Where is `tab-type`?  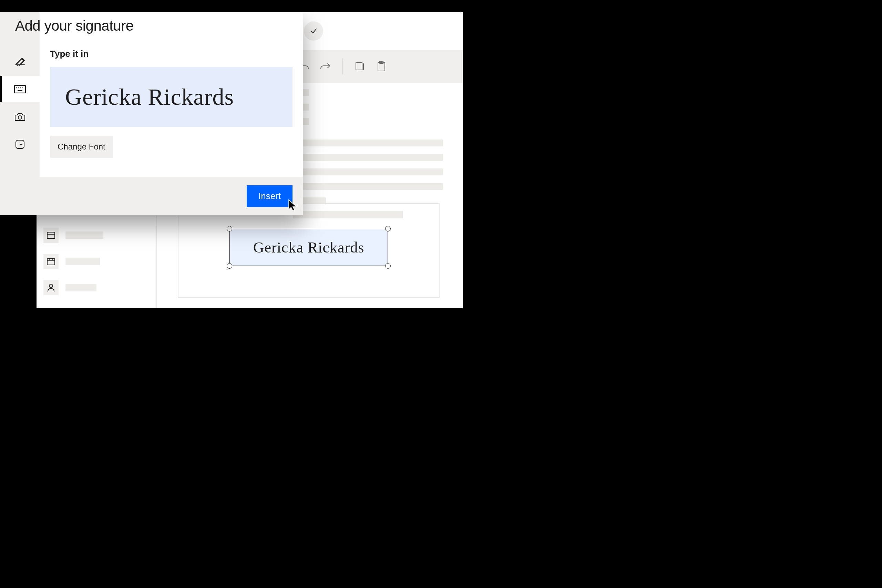 tab-type is located at coordinates (20, 89).